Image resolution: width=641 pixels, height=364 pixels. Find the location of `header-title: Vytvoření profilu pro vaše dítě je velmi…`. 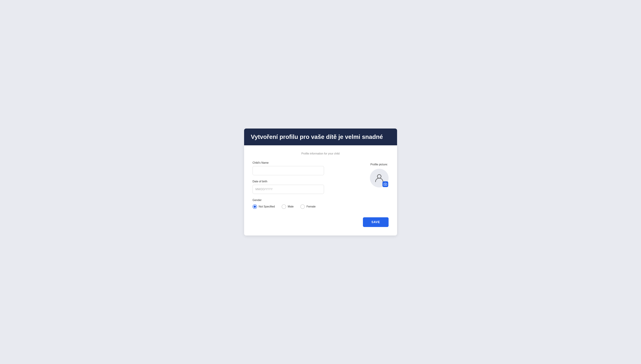

header-title: Vytvoření profilu pro vaše dítě je velmi… is located at coordinates (320, 137).